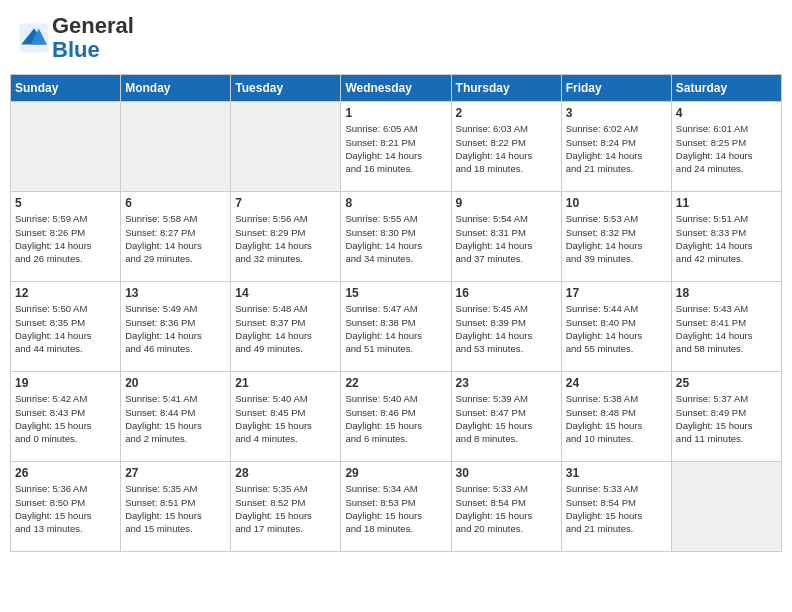 This screenshot has width=792, height=612. What do you see at coordinates (34, 38) in the screenshot?
I see `logo-icon` at bounding box center [34, 38].